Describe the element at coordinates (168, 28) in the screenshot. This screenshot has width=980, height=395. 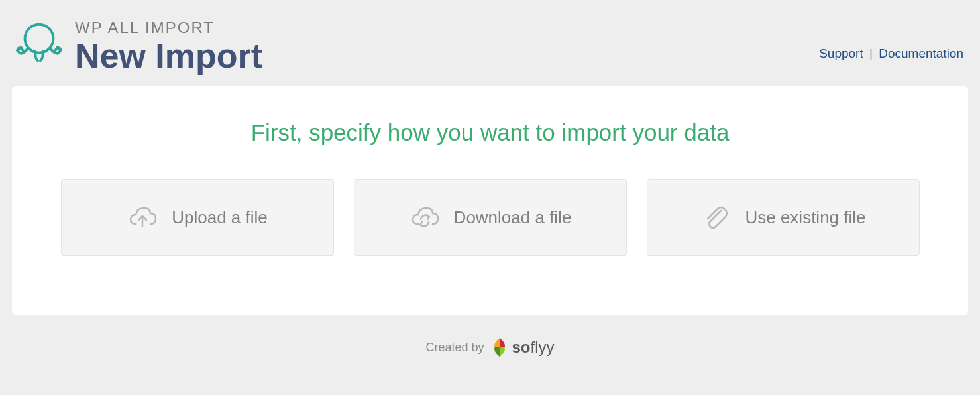
I see `page-subtitle: WP ALL IMPORT` at that location.